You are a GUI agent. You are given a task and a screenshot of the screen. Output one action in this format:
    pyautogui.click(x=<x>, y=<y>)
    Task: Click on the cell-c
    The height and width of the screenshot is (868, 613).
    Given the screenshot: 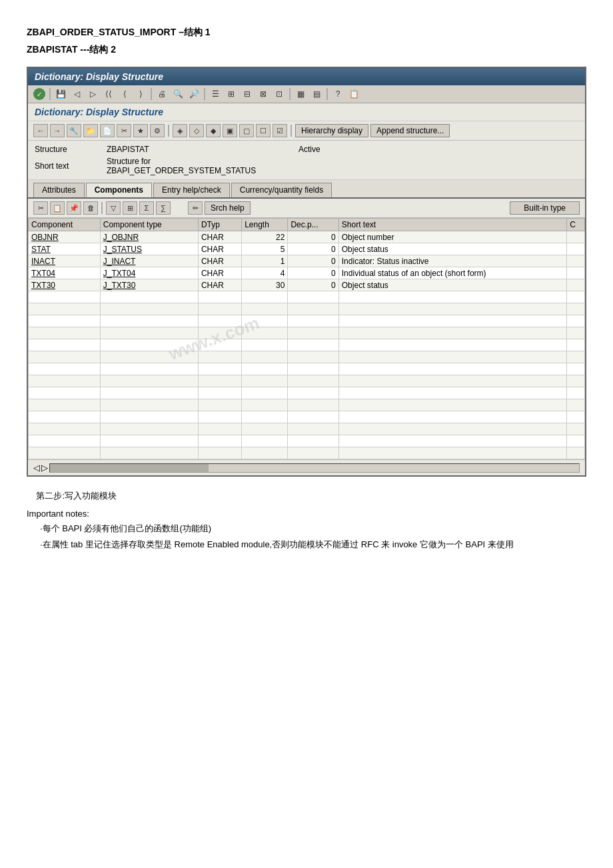 What is the action you would take?
    pyautogui.click(x=576, y=285)
    